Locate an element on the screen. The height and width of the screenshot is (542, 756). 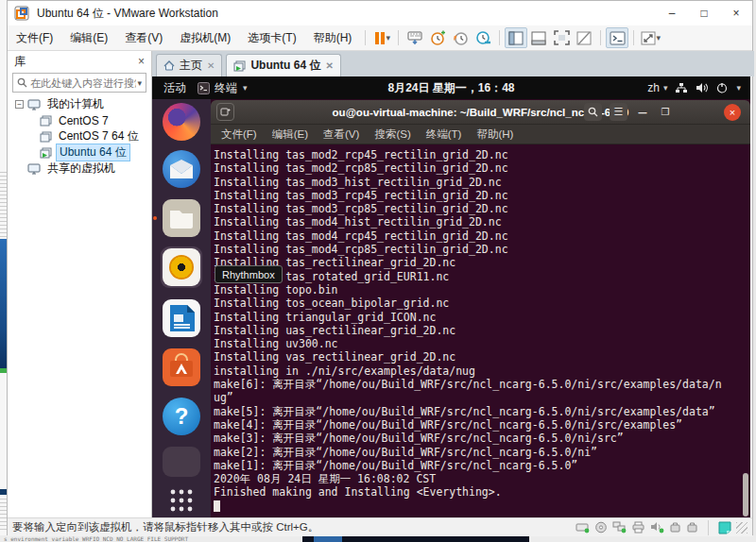
tree-label-selected: Ubuntu 64 位 is located at coordinates (93, 153).